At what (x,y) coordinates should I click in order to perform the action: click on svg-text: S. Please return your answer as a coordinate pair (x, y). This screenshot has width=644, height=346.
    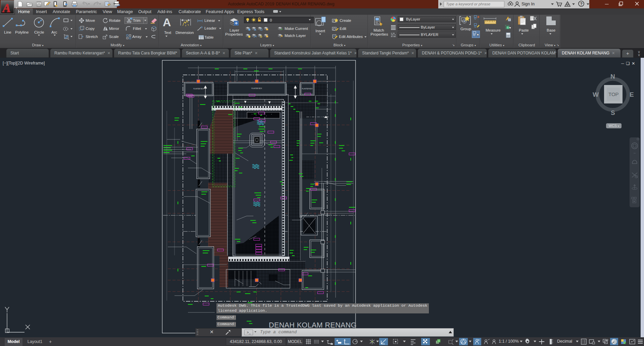
    Looking at the image, I should click on (613, 112).